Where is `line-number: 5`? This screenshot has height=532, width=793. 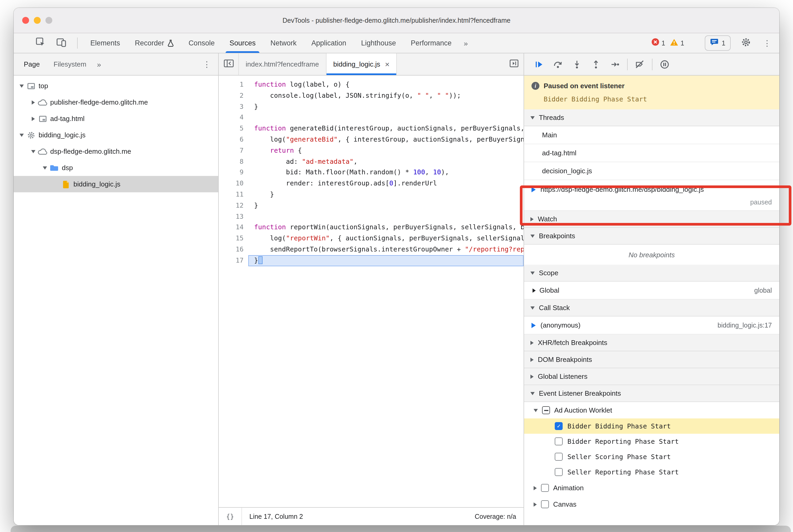
line-number: 5 is located at coordinates (231, 129).